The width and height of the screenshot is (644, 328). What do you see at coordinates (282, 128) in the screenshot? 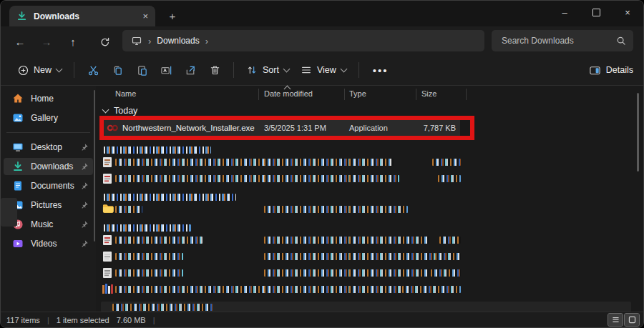
I see `selected-file-row: Northwestern_Network_Installer.exe 3/5/2…` at bounding box center [282, 128].